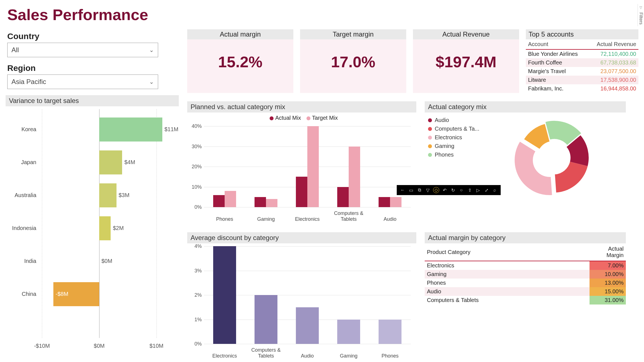 The height and width of the screenshot is (362, 644). I want to click on revenue-cell: 67,738,033.68, so click(613, 63).